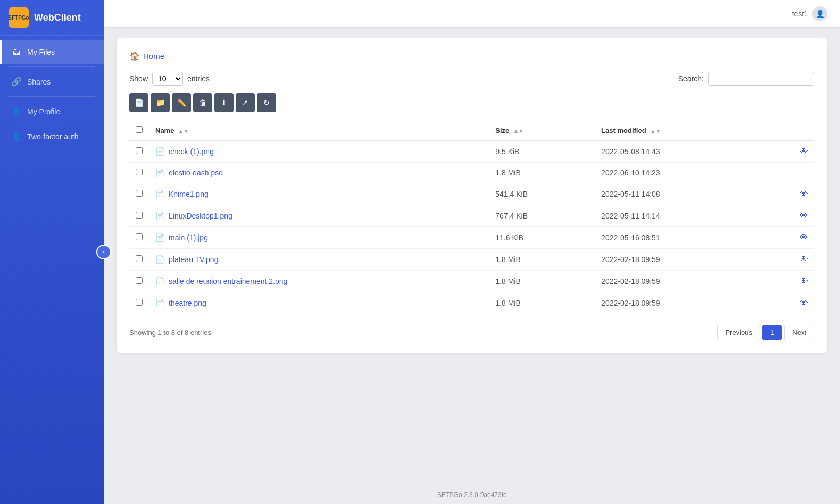  What do you see at coordinates (187, 303) in the screenshot?
I see `file-link-7: théatre.png` at bounding box center [187, 303].